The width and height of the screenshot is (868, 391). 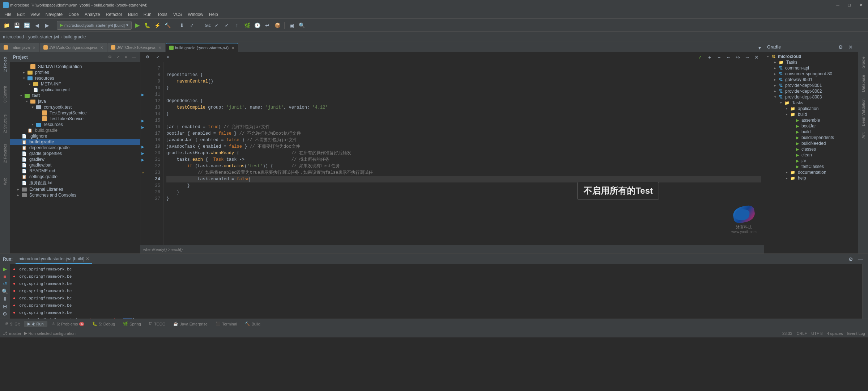 I want to click on far-right-ant: Ant, so click(x=863, y=135).